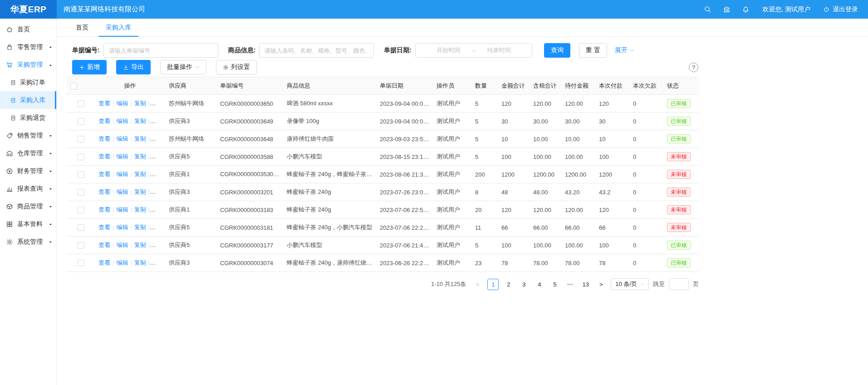 Image resolution: width=868 pixels, height=385 pixels. I want to click on sidebar-item-sales: 销售管理, so click(28, 135).